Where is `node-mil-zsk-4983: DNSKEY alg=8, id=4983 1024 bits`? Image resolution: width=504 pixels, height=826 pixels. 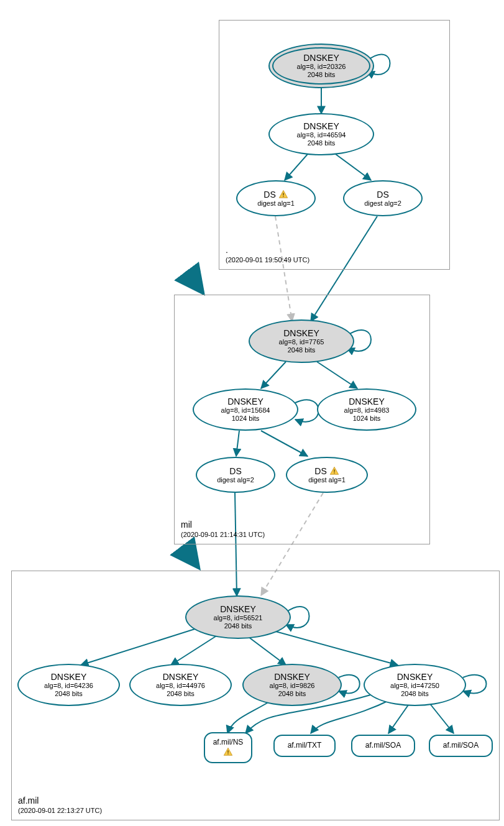 node-mil-zsk-4983: DNSKEY alg=8, id=4983 1024 bits is located at coordinates (367, 410).